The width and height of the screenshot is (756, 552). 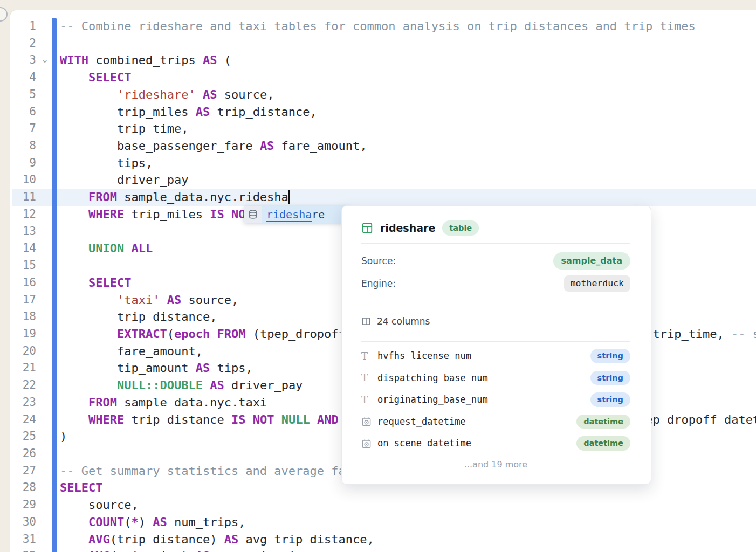 What do you see at coordinates (383, 505) in the screenshot?
I see `code-line: 29 source,` at bounding box center [383, 505].